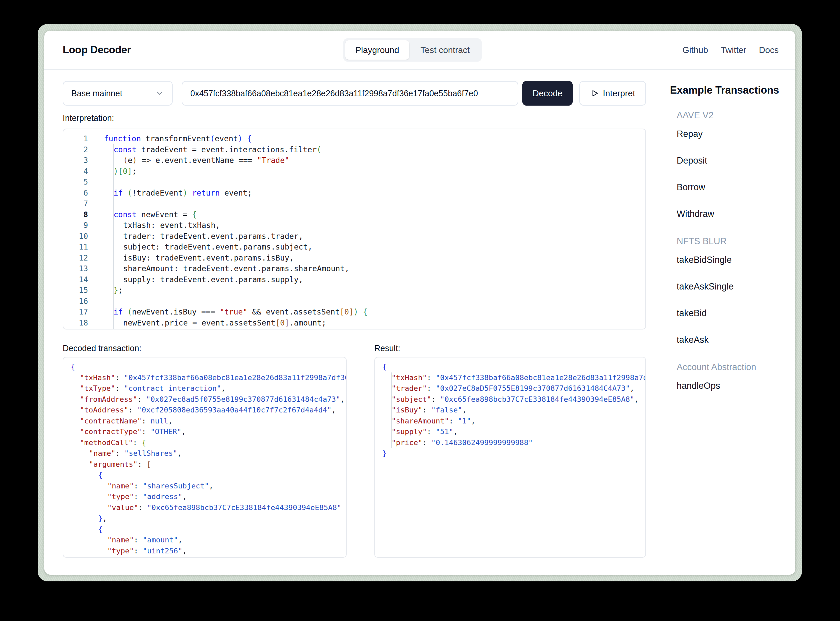 The height and width of the screenshot is (621, 840). What do you see at coordinates (726, 250) in the screenshot?
I see `sidebar-sections: AAVE V2RepayDepositBorrowWithdrawNFTS BL…` at bounding box center [726, 250].